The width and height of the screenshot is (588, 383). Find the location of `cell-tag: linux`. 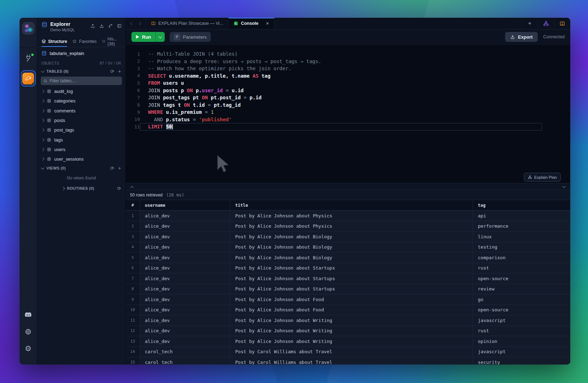

cell-tag: linux is located at coordinates (521, 237).